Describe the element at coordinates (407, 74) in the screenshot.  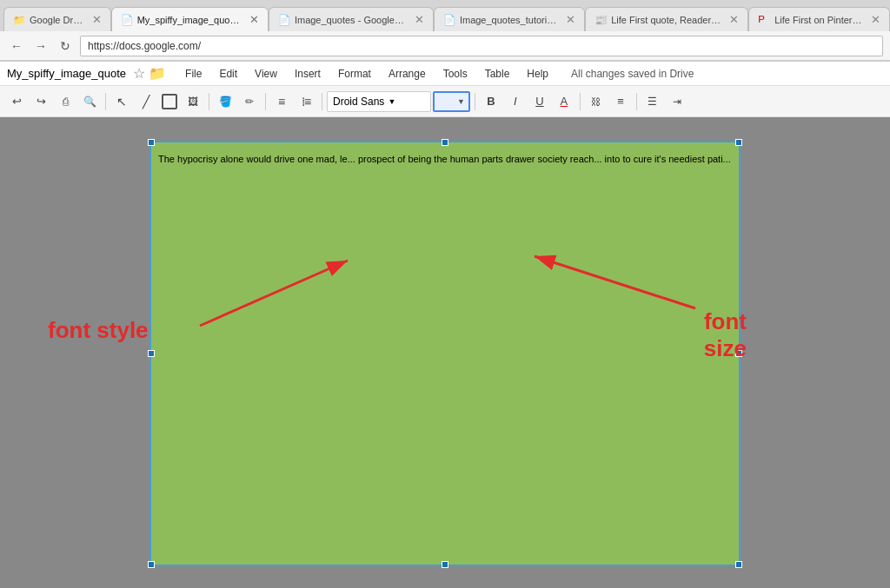
I see `menu-arrange: Arrange` at that location.